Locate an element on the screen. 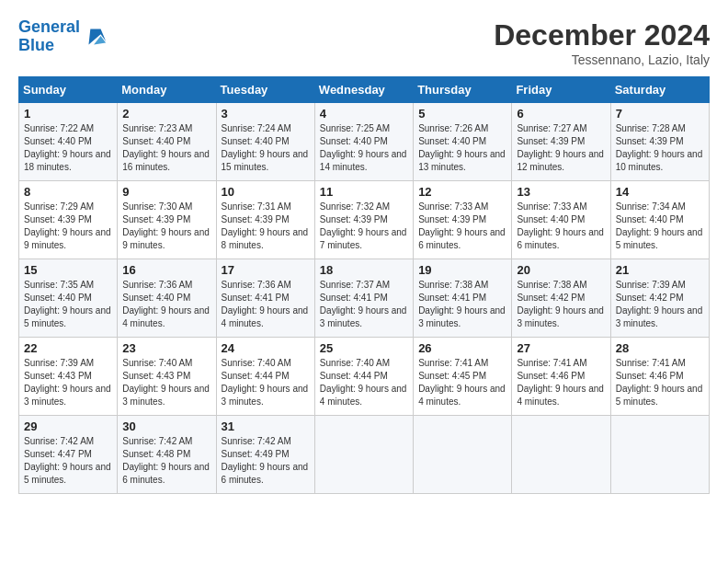  calendar-cell: 12 Sunrise: 7:33 AM Sunset: 4:39 PM Dayl… is located at coordinates (463, 221).